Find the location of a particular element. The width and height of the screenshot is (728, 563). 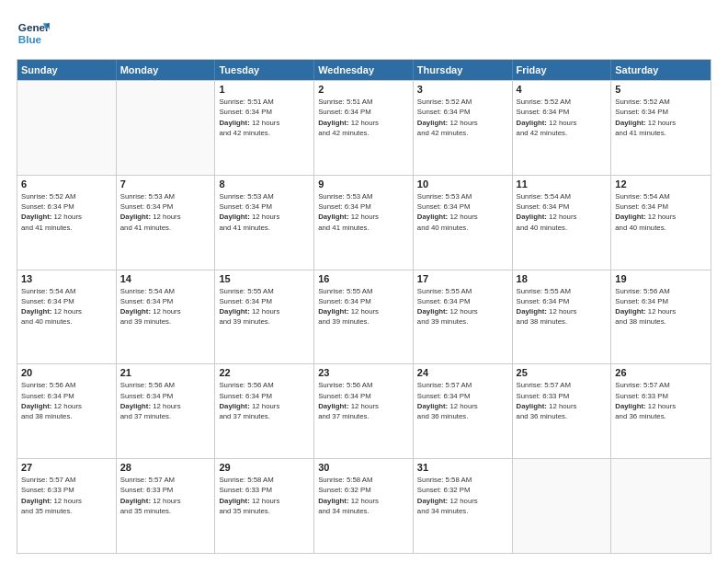

logo: General Blue is located at coordinates (35, 33).